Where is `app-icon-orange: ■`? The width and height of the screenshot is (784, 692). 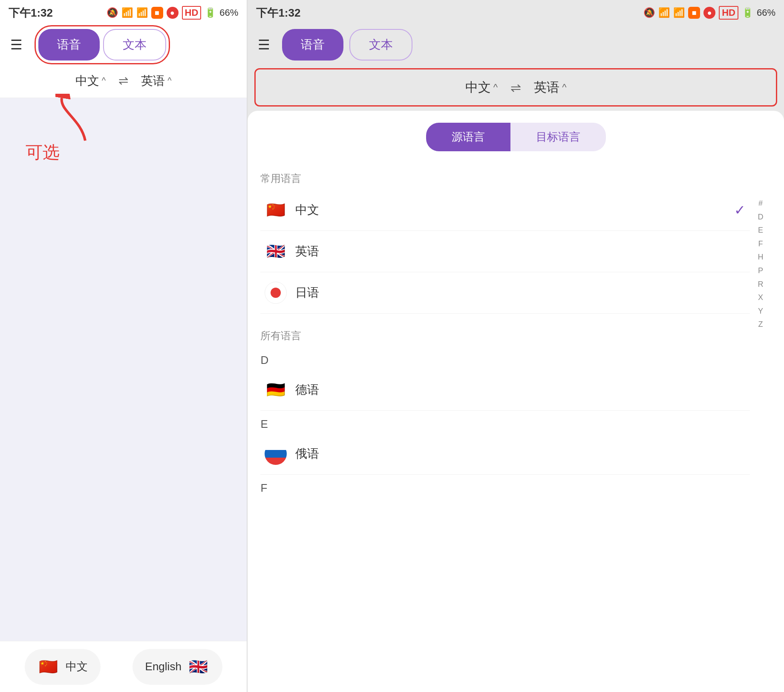 app-icon-orange: ■ is located at coordinates (157, 13).